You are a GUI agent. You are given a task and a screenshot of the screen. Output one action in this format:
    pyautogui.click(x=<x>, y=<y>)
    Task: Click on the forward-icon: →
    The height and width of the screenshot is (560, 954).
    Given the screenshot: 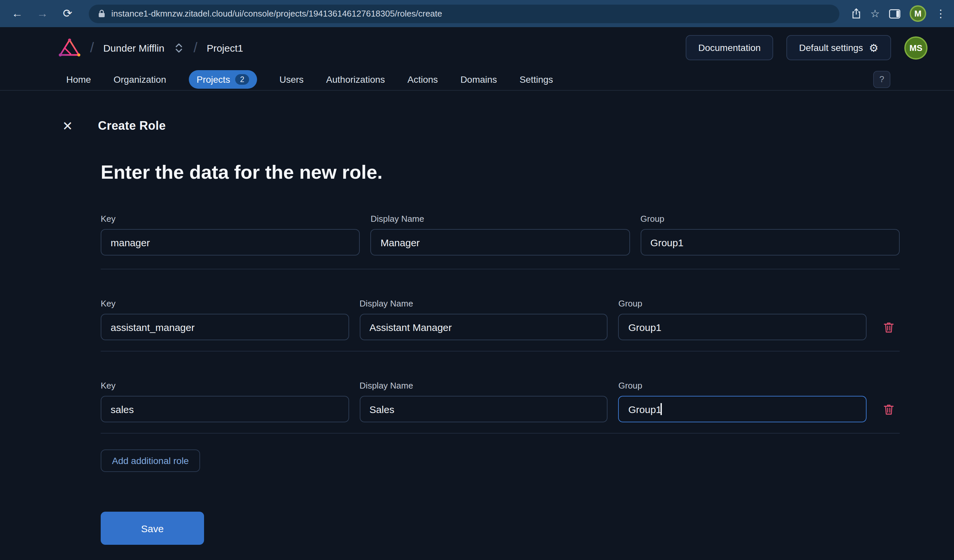 What is the action you would take?
    pyautogui.click(x=42, y=14)
    